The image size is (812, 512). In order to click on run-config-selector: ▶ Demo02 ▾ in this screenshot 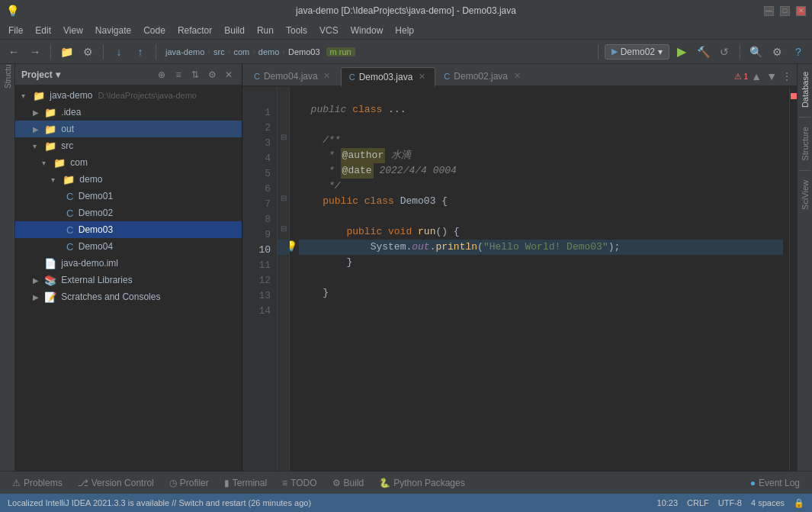, I will do `click(637, 52)`.